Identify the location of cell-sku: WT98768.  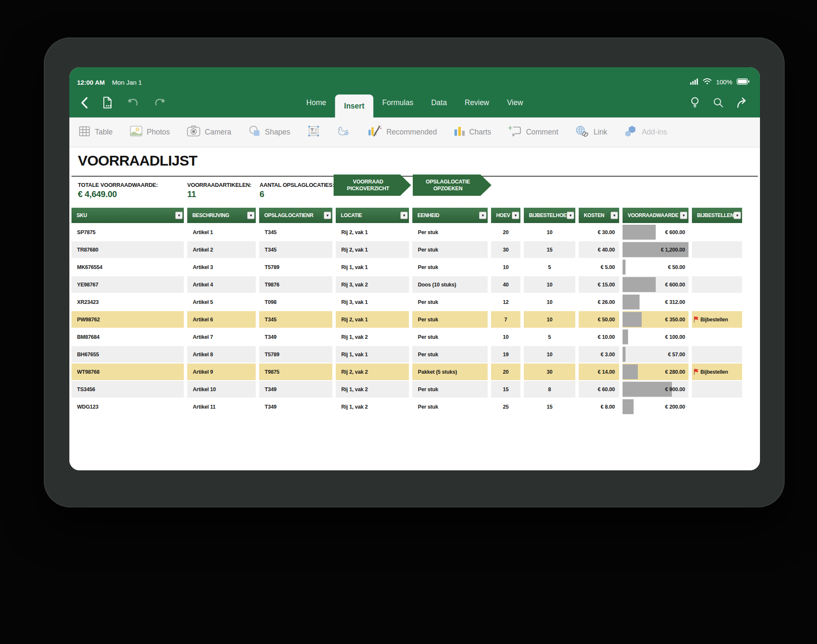
(128, 372).